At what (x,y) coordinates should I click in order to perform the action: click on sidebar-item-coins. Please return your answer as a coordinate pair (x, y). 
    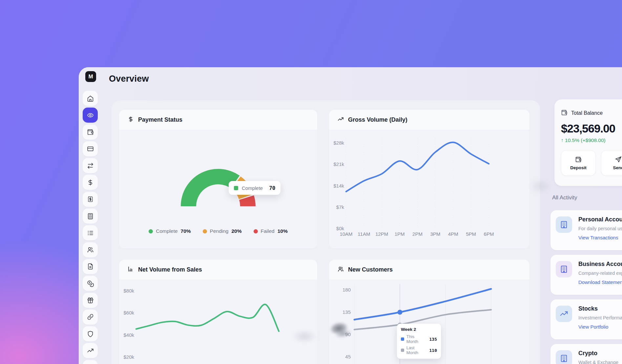
    Looking at the image, I should click on (90, 283).